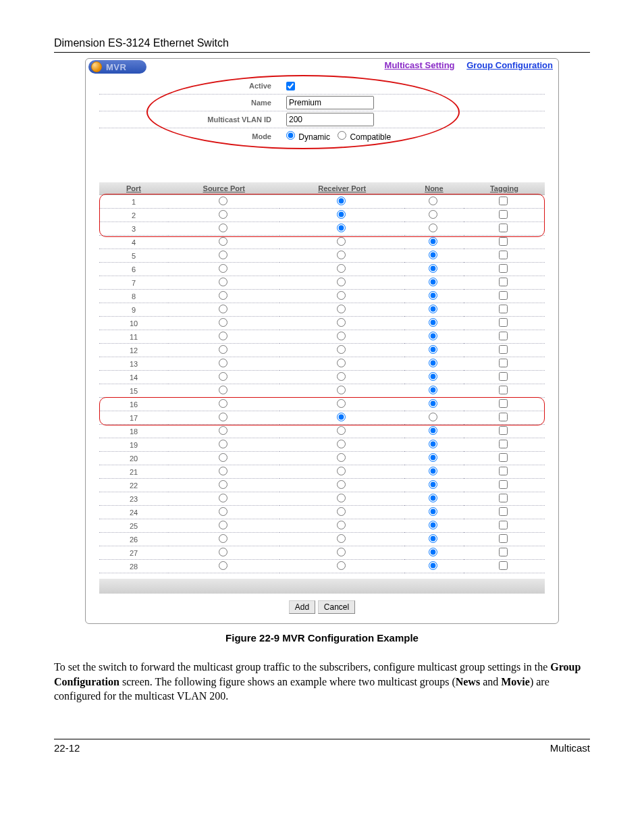 This screenshot has width=644, height=834. What do you see at coordinates (510, 65) in the screenshot?
I see `link-group-configuration: Group Configuration` at bounding box center [510, 65].